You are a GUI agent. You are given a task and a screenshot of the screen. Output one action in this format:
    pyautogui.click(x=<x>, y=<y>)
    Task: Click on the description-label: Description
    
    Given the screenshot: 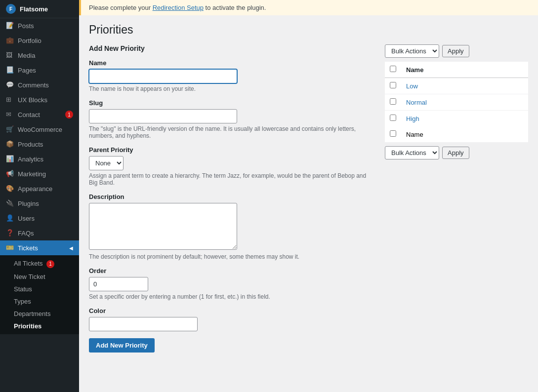 What is the action you would take?
    pyautogui.click(x=232, y=196)
    